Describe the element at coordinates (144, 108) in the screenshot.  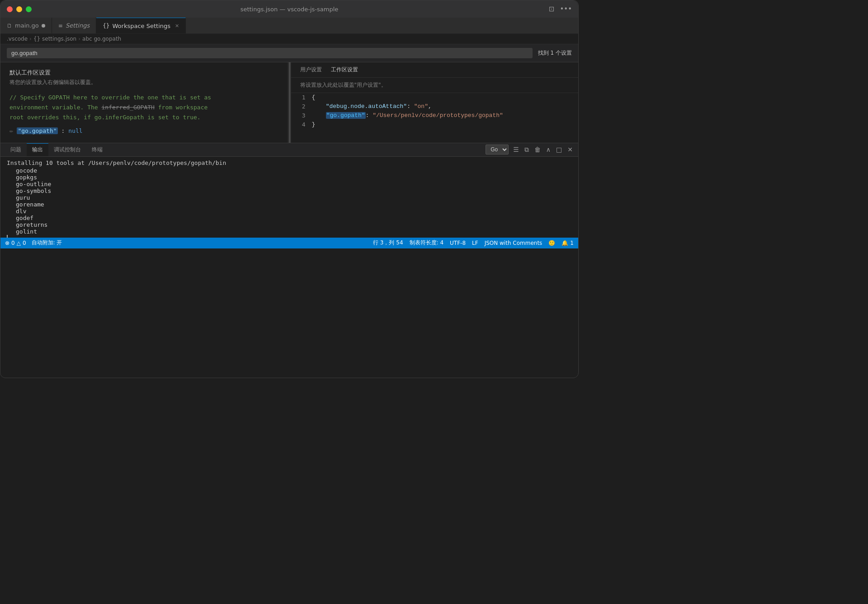
I see `code-comment-2: environment variable. The inferred_GOPAT…` at that location.